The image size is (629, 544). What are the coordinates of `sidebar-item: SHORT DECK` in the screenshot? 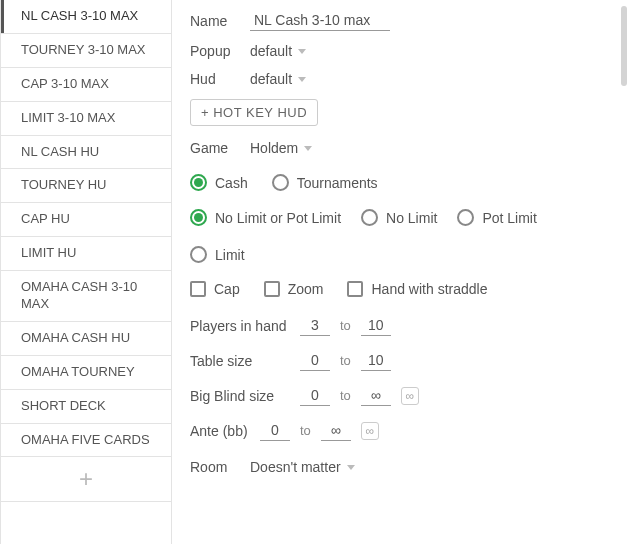 It's located at (86, 407).